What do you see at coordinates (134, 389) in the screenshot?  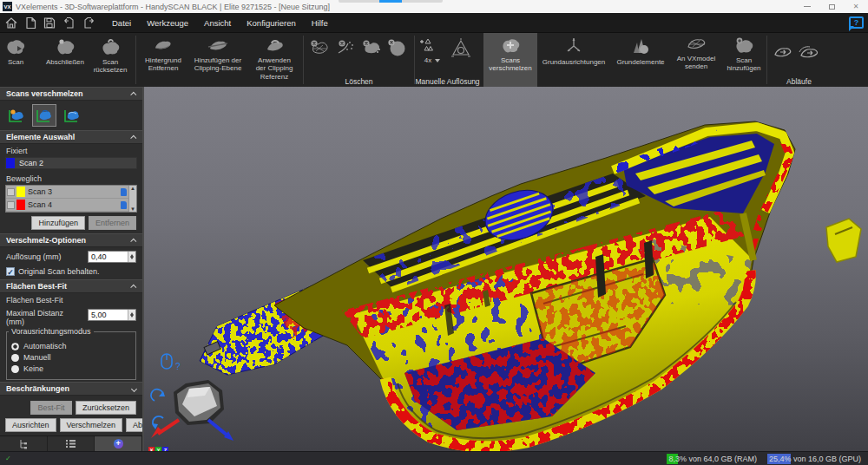 I see `chevron-down-icon` at bounding box center [134, 389].